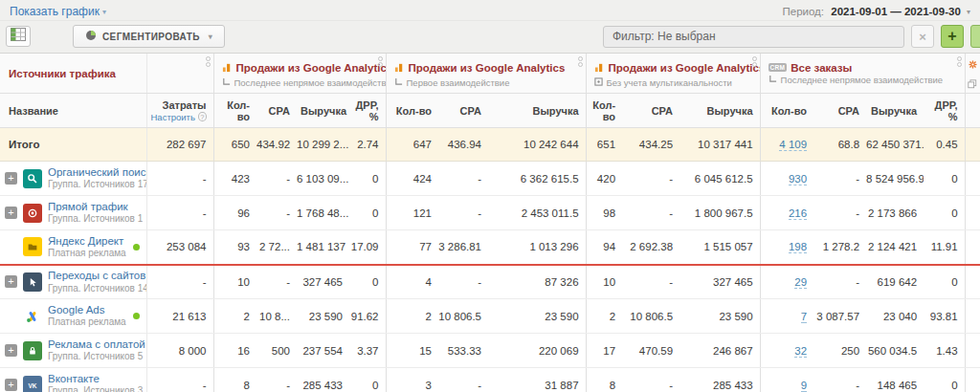 The height and width of the screenshot is (392, 980). I want to click on orders-count-link: 7, so click(804, 317).